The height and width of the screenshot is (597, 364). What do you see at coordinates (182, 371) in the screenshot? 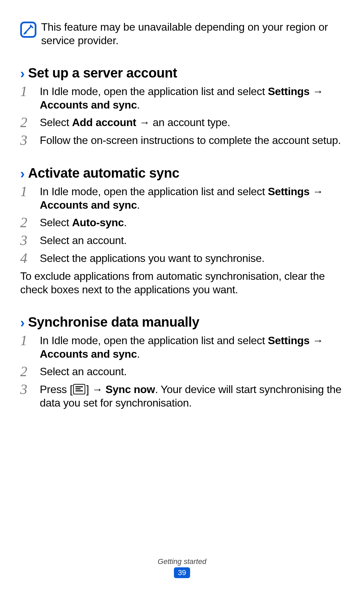
I see `step-item: 2 Select an account.` at bounding box center [182, 371].